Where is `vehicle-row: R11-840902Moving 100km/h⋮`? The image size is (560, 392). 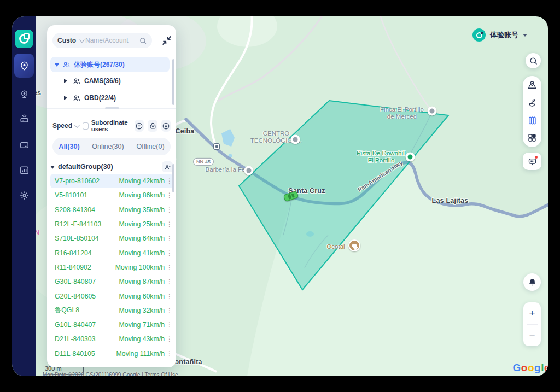 vehicle-row: R11-840902Moving 100km/h⋮ is located at coordinates (112, 267).